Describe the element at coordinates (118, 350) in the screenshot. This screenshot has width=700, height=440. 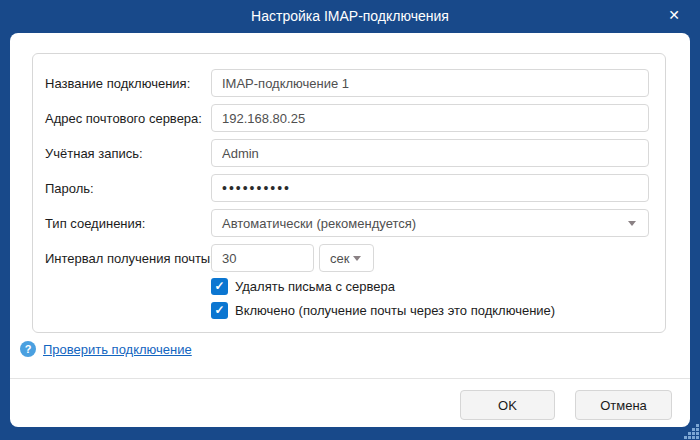
I see `test-connection-link: Проверить подключение` at that location.